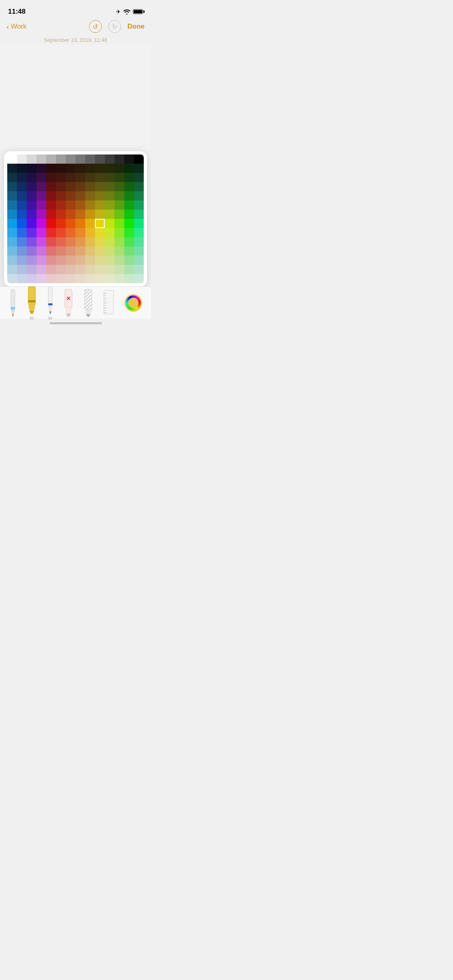 This screenshot has width=453, height=980. What do you see at coordinates (68, 303) in the screenshot?
I see `eraser-svg: ✕` at bounding box center [68, 303].